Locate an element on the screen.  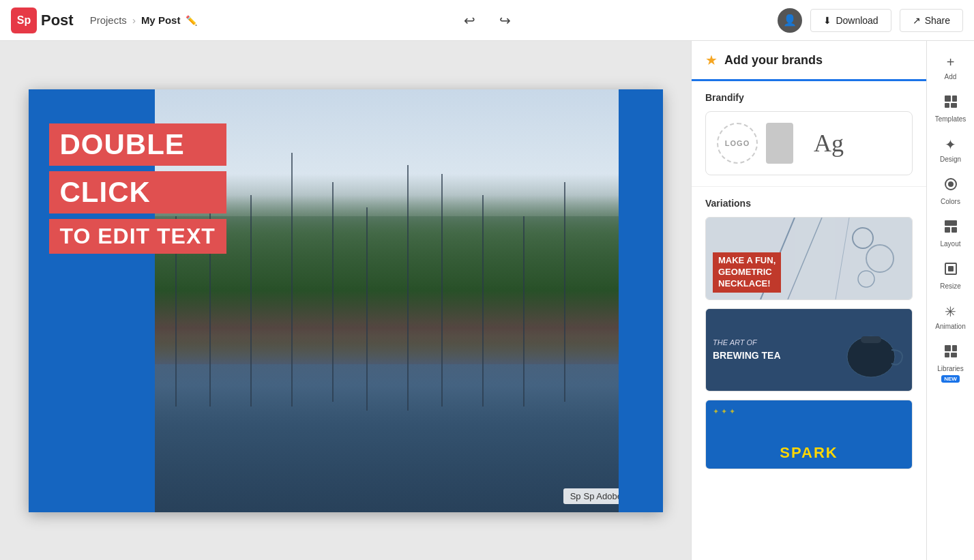
variation-img-3: SPARK ✦ ✦ ✦ is located at coordinates (809, 434).